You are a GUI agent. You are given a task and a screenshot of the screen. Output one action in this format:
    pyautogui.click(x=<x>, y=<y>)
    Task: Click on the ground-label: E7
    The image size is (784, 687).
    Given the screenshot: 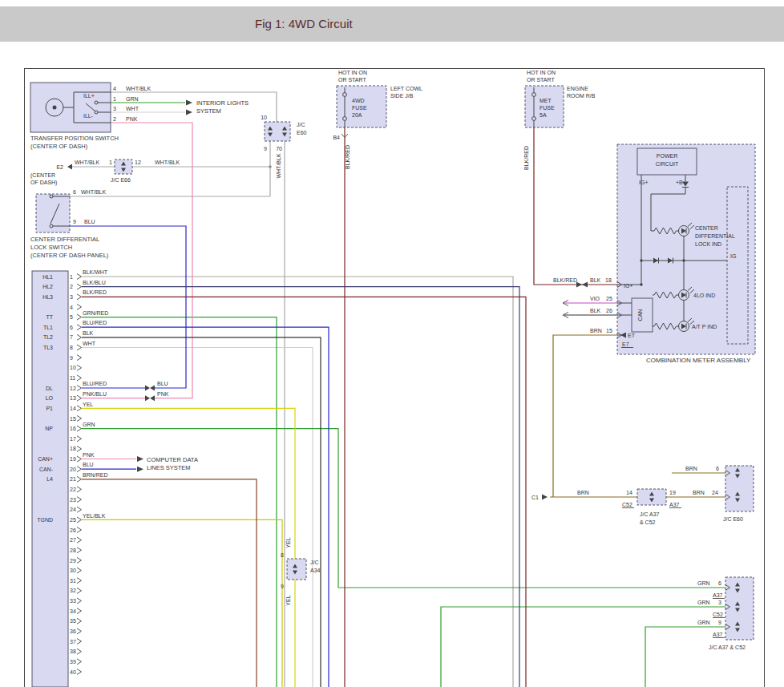 What is the action you would take?
    pyautogui.click(x=625, y=345)
    